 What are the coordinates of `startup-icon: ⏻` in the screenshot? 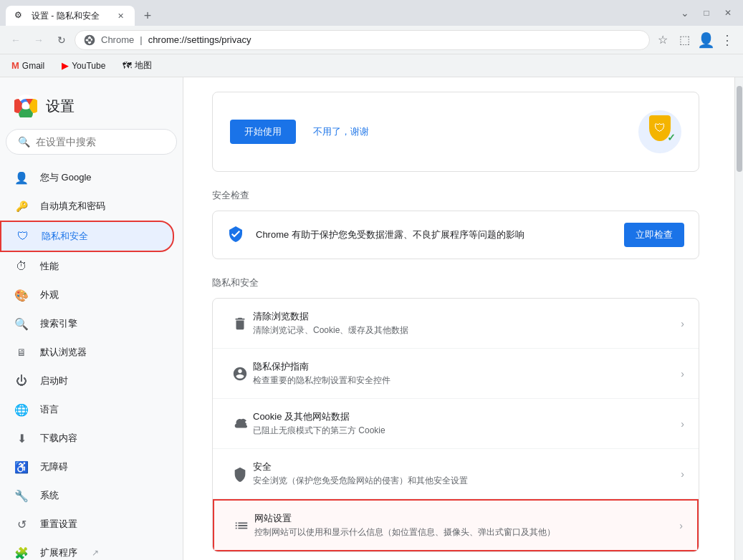 It's located at (21, 381).